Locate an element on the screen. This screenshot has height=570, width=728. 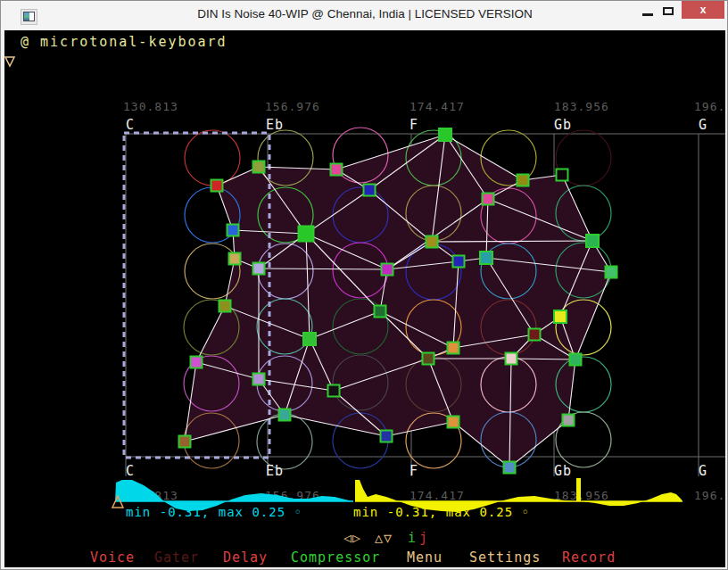
nav-symbol-25b3: △▽ is located at coordinates (384, 538).